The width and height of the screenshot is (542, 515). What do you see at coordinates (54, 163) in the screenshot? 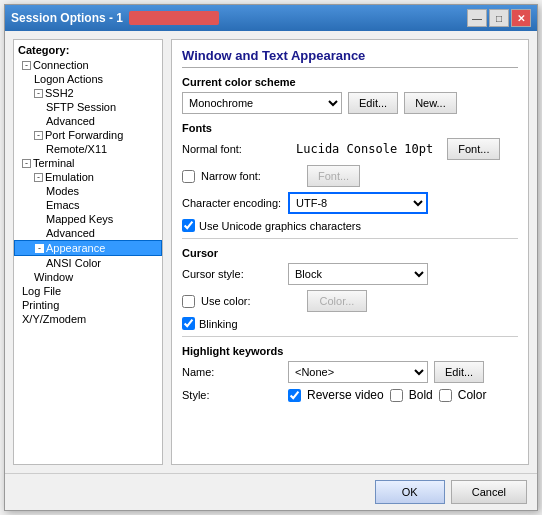
I see `sidebar-item-label: Terminal` at bounding box center [54, 163].